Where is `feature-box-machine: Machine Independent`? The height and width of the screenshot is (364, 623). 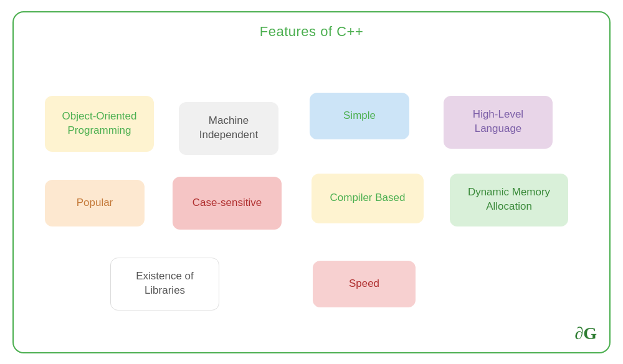 feature-box-machine: Machine Independent is located at coordinates (229, 128).